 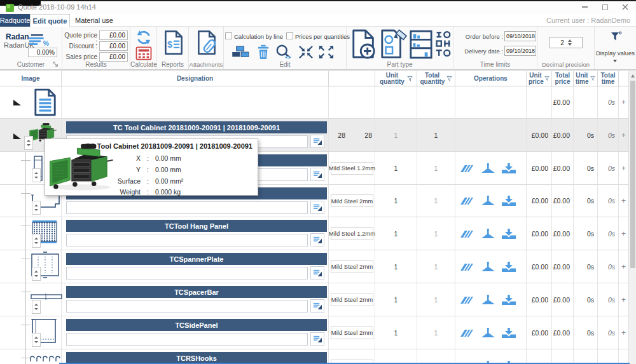 I want to click on material-box: Mild Steel 1.2mm, so click(x=352, y=168).